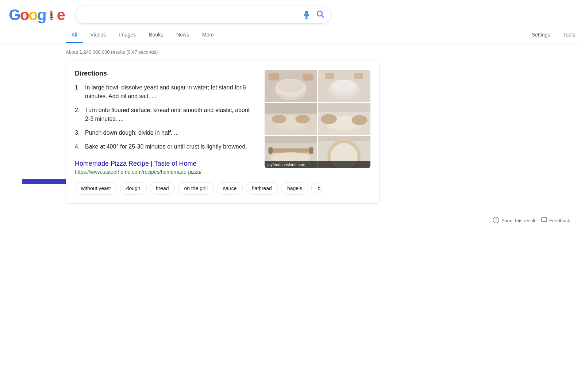 The height and width of the screenshot is (392, 581). I want to click on images-grid: joyfoodsunshine.com, so click(318, 119).